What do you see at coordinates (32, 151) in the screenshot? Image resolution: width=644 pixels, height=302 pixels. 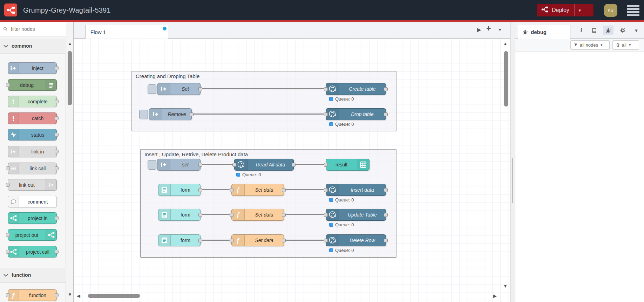 I see `palette-node-link-in: link in` at bounding box center [32, 151].